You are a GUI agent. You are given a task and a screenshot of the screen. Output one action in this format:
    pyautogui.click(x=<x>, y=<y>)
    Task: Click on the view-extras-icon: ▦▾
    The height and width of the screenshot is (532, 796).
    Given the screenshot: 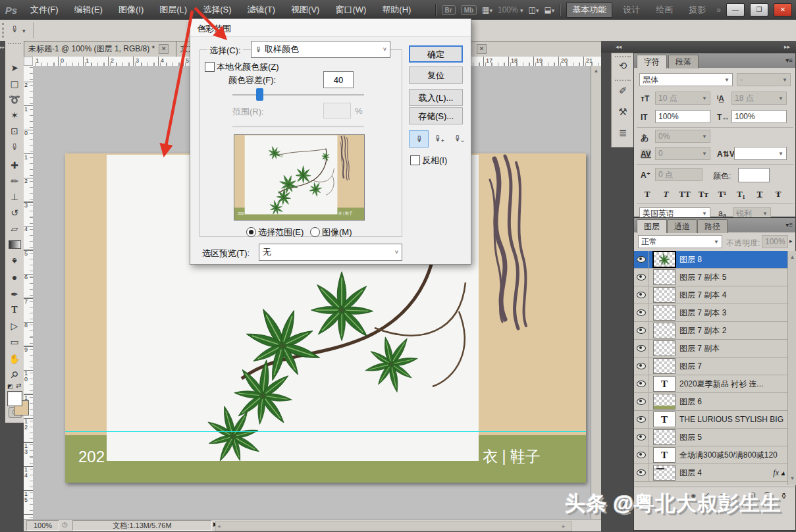 What is the action you would take?
    pyautogui.click(x=487, y=10)
    